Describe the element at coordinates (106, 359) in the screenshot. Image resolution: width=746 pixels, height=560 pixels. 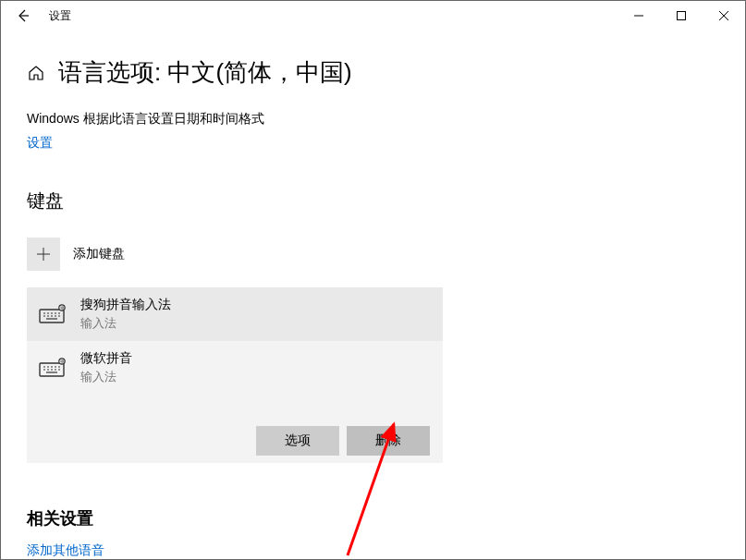
I see `keyboard-item-name: 微软拼音` at that location.